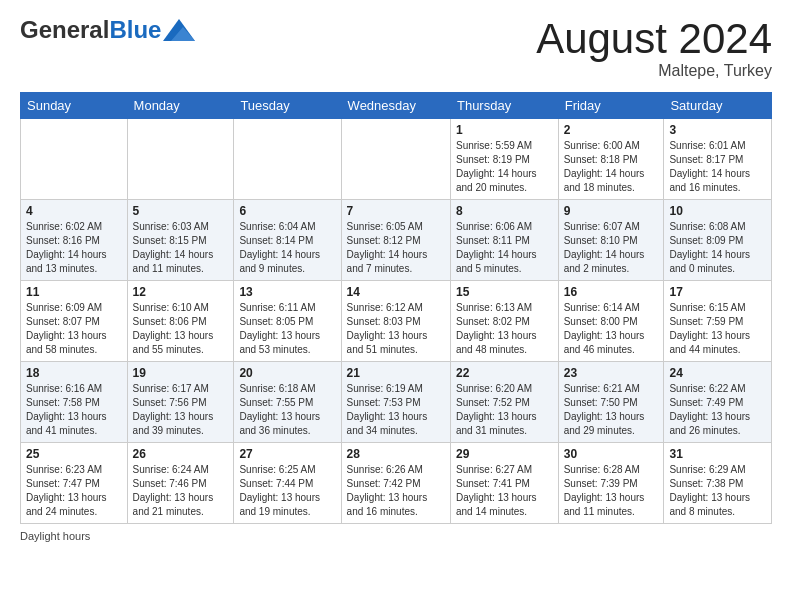 This screenshot has height=612, width=792. I want to click on calendar-cell: 19Sunrise: 6:17 AM Sunset: 7:56 PM Dayli…, so click(180, 402).